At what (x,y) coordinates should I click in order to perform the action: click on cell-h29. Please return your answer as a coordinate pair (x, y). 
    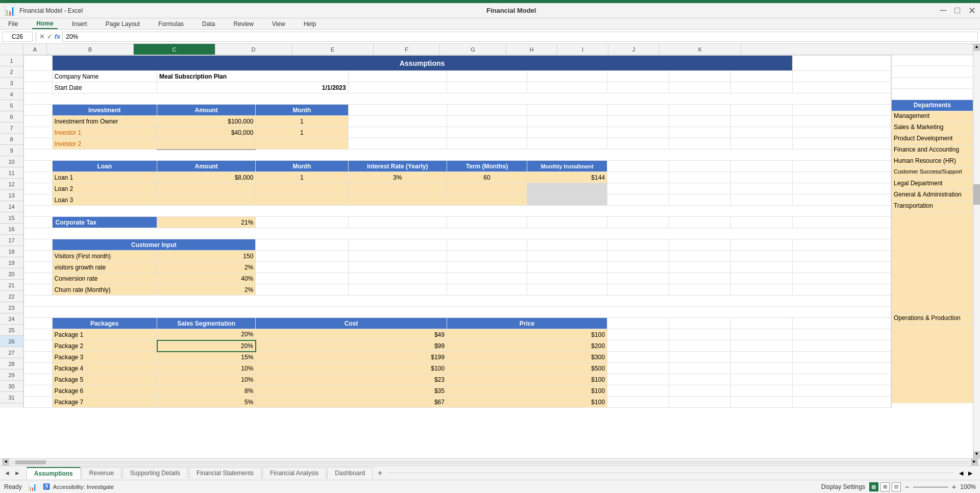
    Looking at the image, I should click on (638, 380).